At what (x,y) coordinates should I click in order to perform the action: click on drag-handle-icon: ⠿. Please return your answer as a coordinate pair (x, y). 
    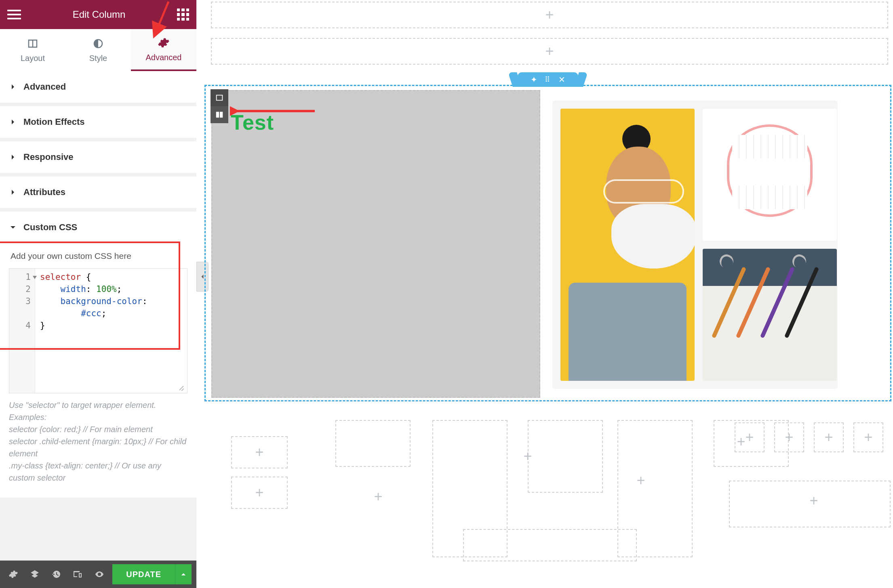
    Looking at the image, I should click on (548, 80).